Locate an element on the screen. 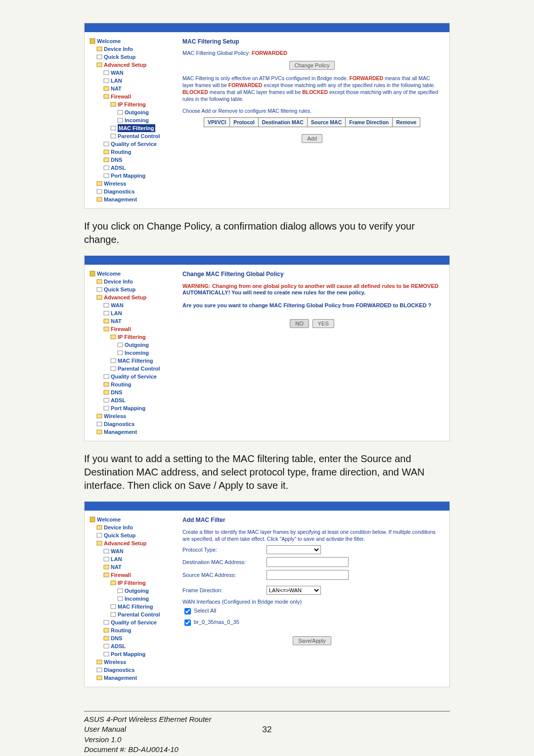 The width and height of the screenshot is (534, 756). rules-table: VPI/VCI Protocol Destination MAC Source … is located at coordinates (312, 122).